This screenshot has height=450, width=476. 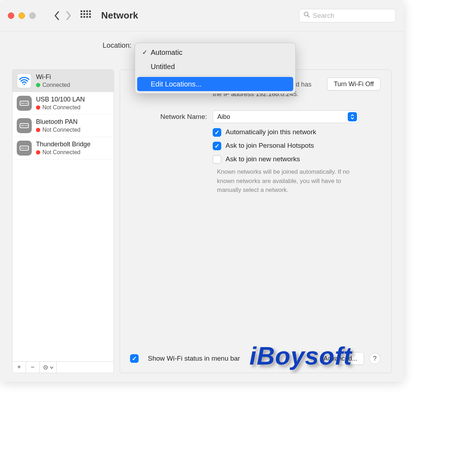 What do you see at coordinates (63, 367) in the screenshot?
I see `sidebar-footer: + −` at bounding box center [63, 367].